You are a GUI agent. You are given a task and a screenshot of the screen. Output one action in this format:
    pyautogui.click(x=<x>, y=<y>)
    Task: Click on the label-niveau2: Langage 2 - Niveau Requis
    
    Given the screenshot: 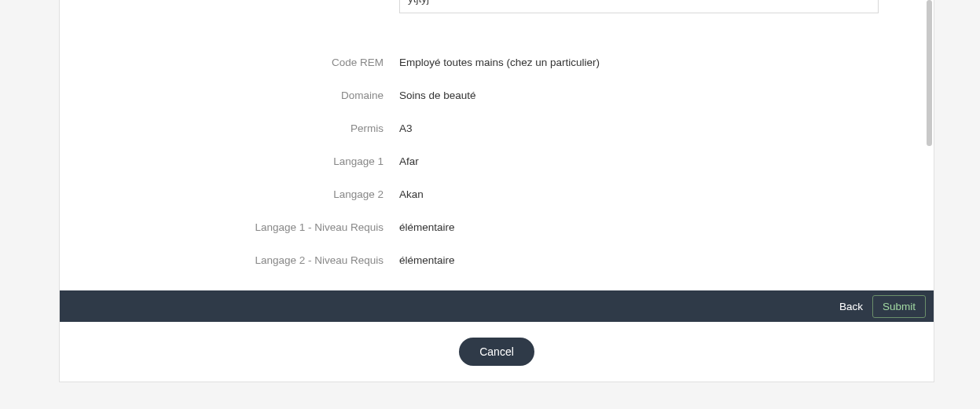 What is the action you would take?
    pyautogui.click(x=229, y=257)
    